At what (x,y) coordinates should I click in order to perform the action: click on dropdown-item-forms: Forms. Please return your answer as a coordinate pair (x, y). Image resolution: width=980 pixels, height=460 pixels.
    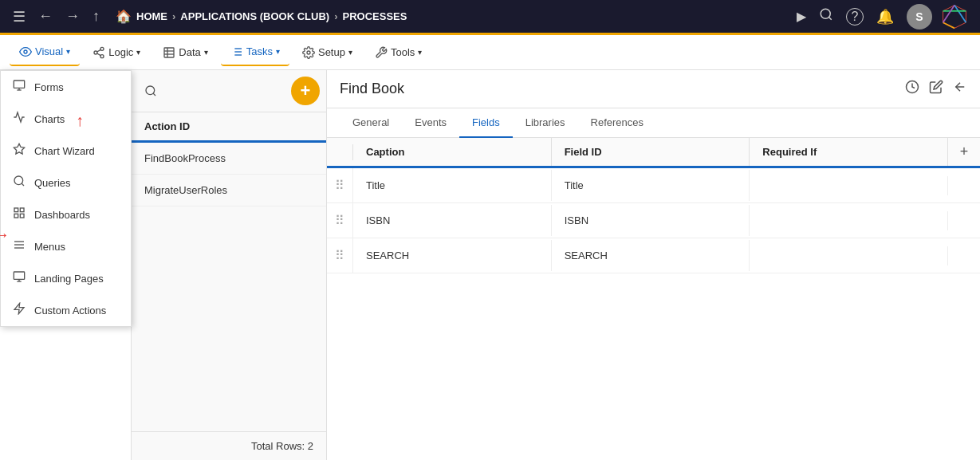
    Looking at the image, I should click on (65, 87).